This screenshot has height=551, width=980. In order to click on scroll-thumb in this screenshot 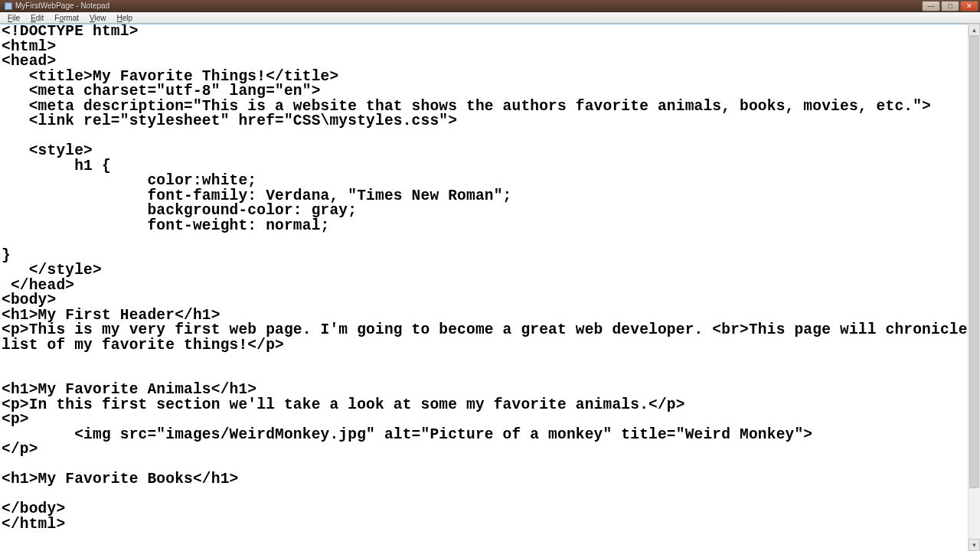, I will do `click(974, 262)`.